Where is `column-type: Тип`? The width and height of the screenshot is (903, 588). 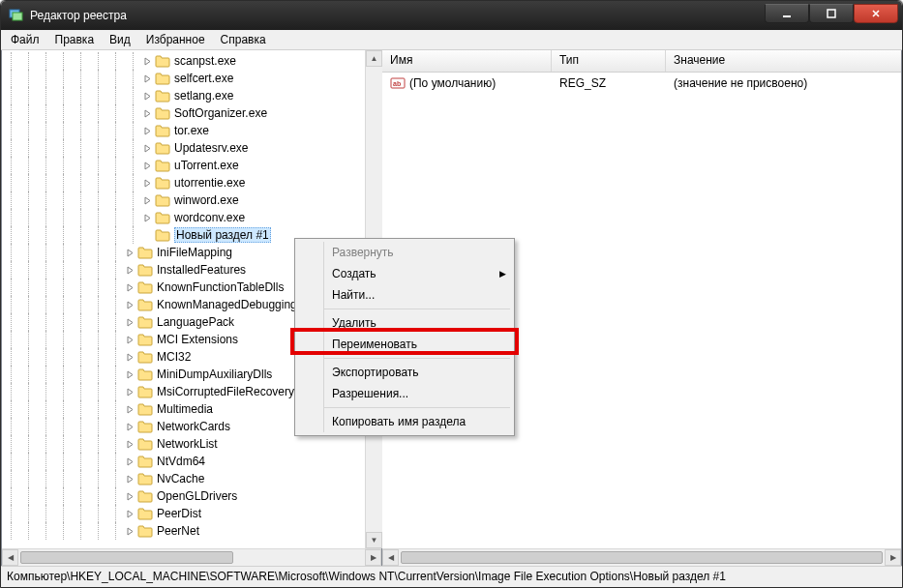
column-type: Тип is located at coordinates (609, 61).